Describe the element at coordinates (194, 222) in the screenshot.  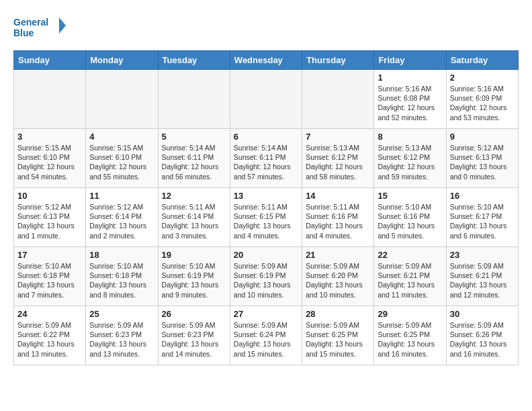
I see `day-info: Sunrise: 5:11 AMSunset: 6:14 PMDaylight:…` at that location.